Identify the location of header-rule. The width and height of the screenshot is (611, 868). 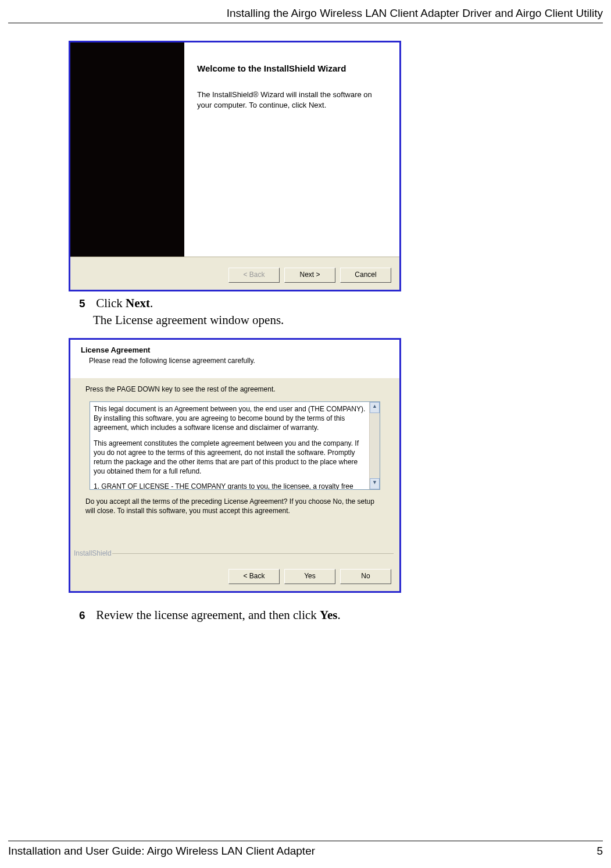
(306, 23).